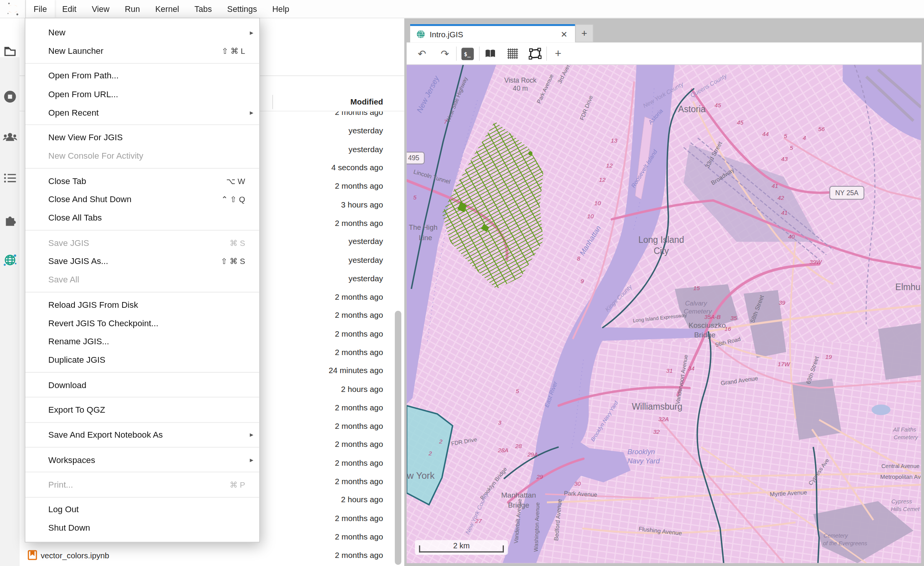 The image size is (924, 566). What do you see at coordinates (558, 53) in the screenshot?
I see `add-layer-icon: +` at bounding box center [558, 53].